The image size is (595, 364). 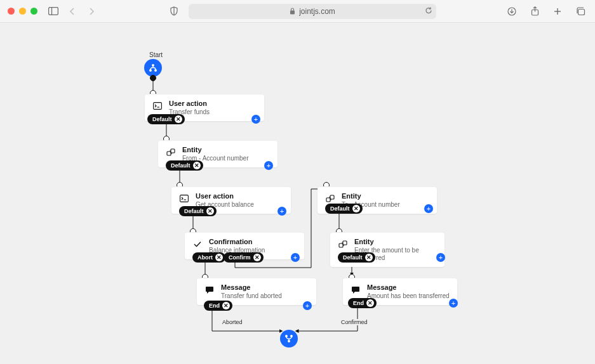 I want to click on minimize-window-button, so click(x=23, y=11).